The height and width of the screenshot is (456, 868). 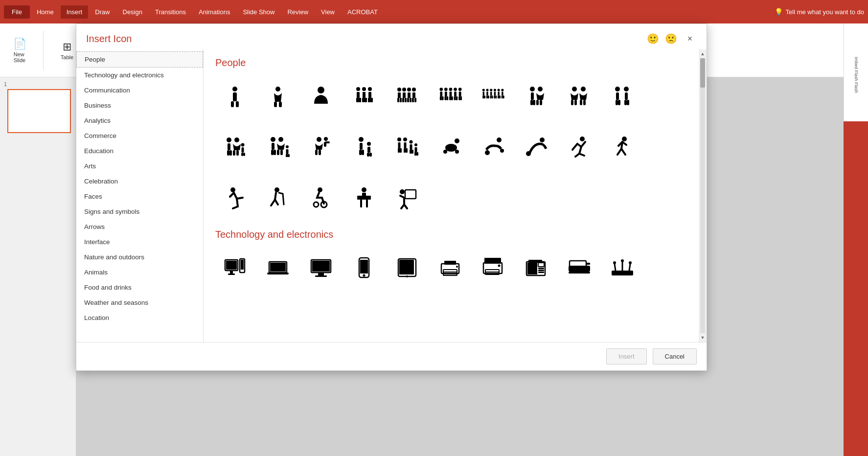 What do you see at coordinates (703, 338) in the screenshot?
I see `scroll-down-arrow: ▼` at bounding box center [703, 338].